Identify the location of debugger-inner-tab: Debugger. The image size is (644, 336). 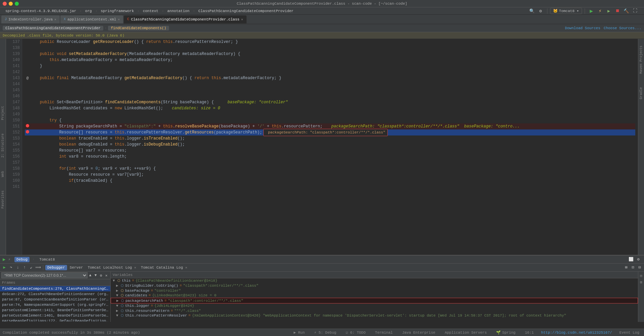
(56, 268).